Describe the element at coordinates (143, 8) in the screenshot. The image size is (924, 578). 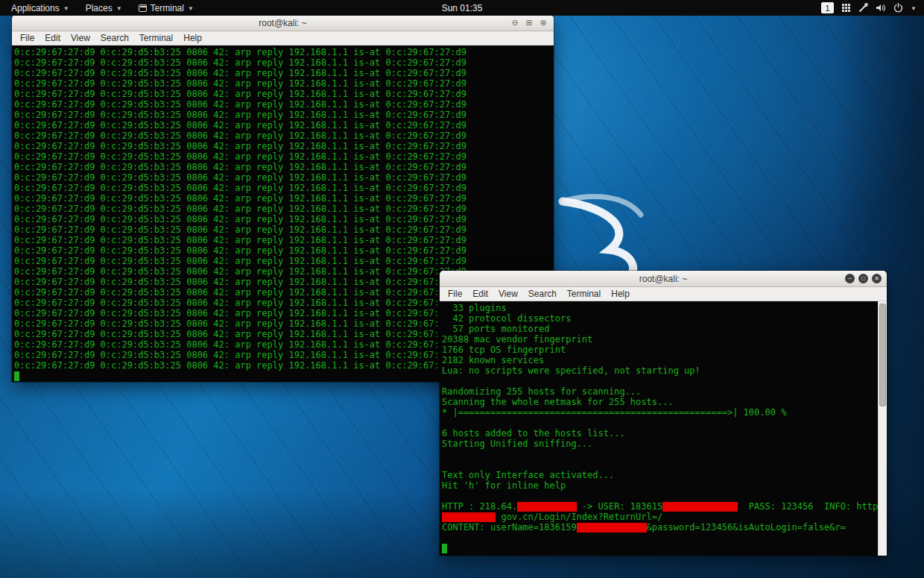
I see `terminal-window-icon` at that location.